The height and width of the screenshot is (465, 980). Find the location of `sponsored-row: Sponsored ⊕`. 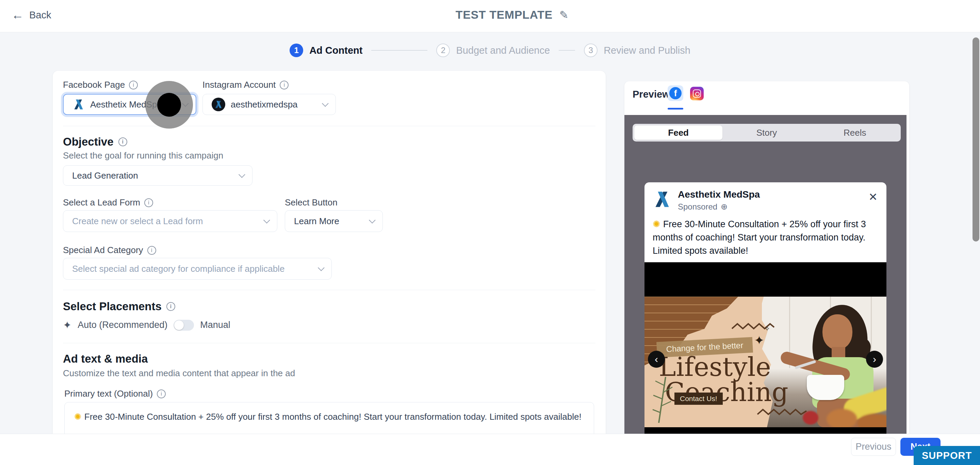

sponsored-row: Sponsored ⊕ is located at coordinates (703, 207).